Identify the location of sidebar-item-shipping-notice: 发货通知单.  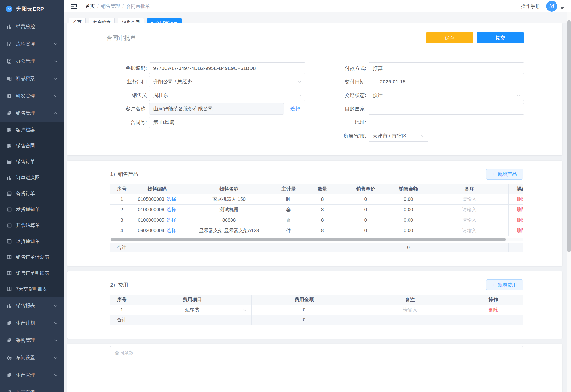
(32, 209).